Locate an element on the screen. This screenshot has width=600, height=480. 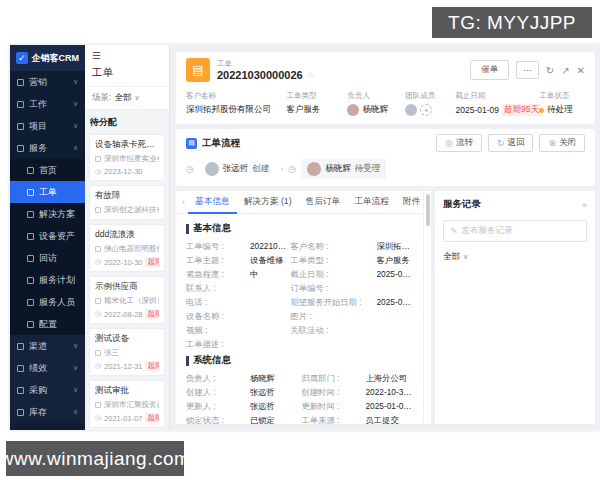
overdue-badge: 超期95天 is located at coordinates (522, 110).